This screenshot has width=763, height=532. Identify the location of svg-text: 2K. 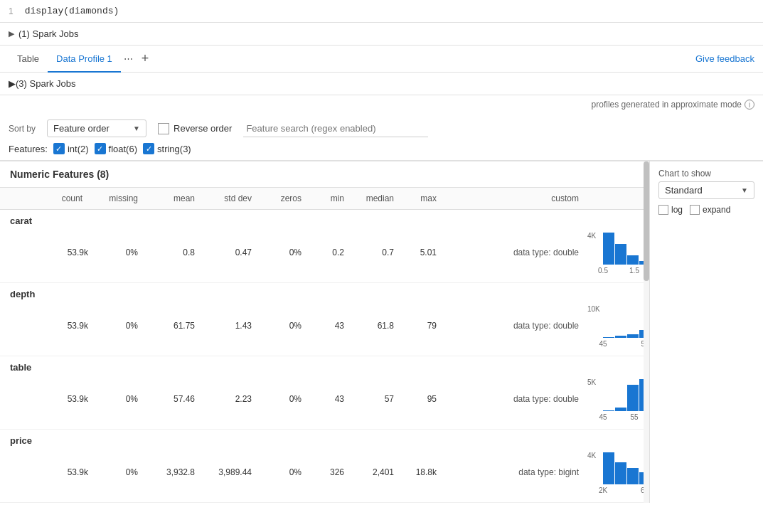
(603, 491).